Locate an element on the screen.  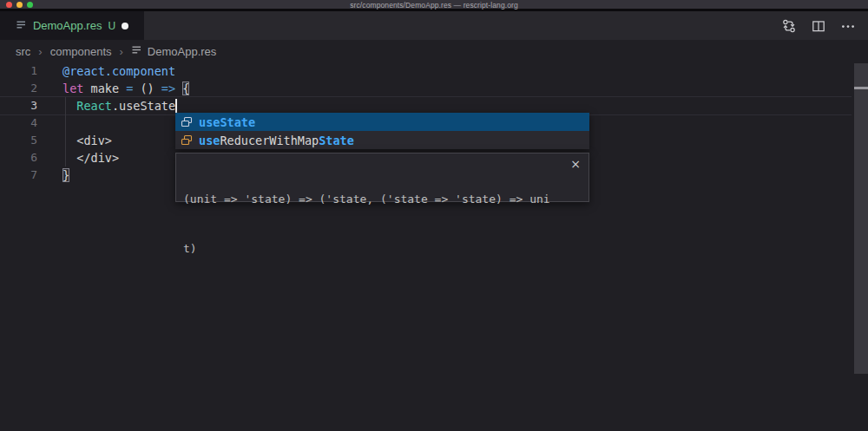
breadcrumb-components: components is located at coordinates (82, 52).